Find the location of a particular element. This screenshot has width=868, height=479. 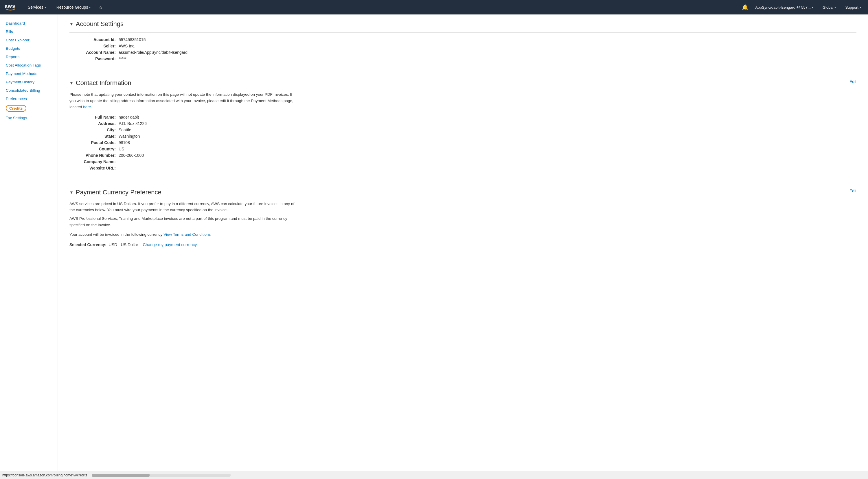

postal-code-row: Postal Code: 98108 is located at coordinates (463, 142).